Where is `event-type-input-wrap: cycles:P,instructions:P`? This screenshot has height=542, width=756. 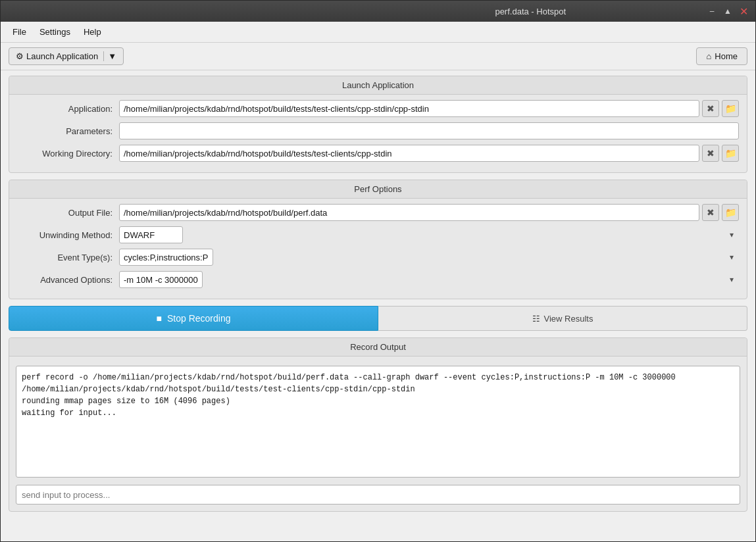
event-type-input-wrap: cycles:P,instructions:P is located at coordinates (429, 257).